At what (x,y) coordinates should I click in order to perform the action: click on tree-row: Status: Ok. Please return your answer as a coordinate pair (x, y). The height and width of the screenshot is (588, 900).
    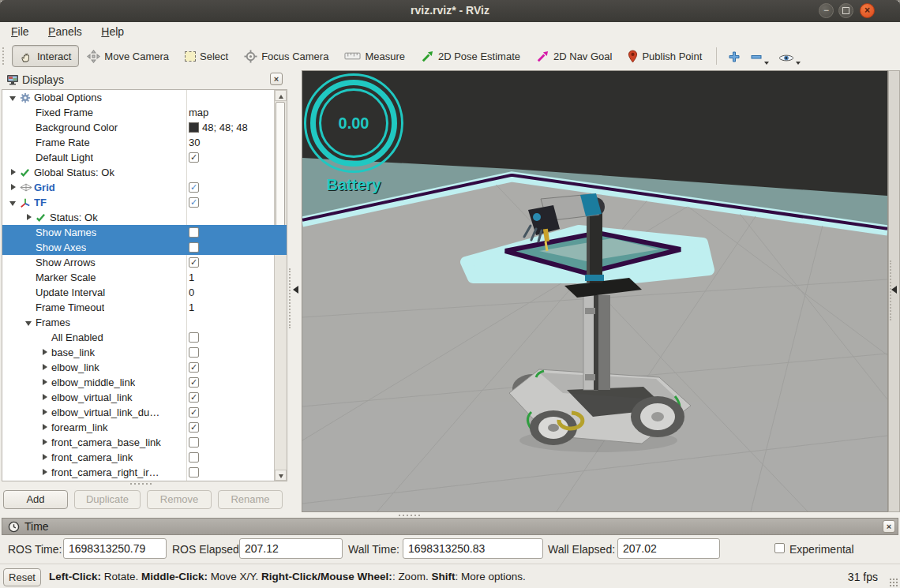
    Looking at the image, I should click on (144, 218).